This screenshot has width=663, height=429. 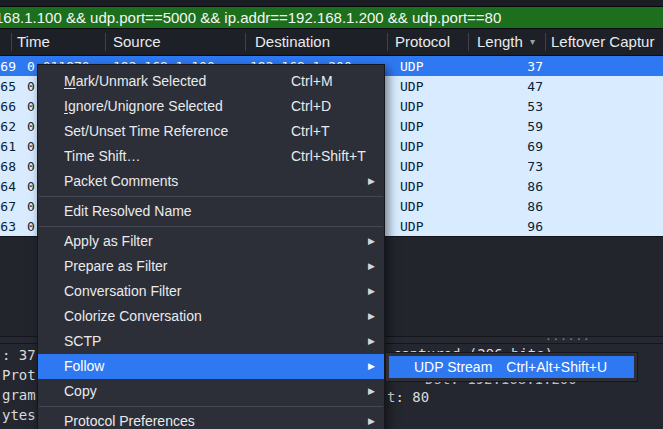 What do you see at coordinates (310, 131) in the screenshot?
I see `menu-item-shortcut: Ctrl+T` at bounding box center [310, 131].